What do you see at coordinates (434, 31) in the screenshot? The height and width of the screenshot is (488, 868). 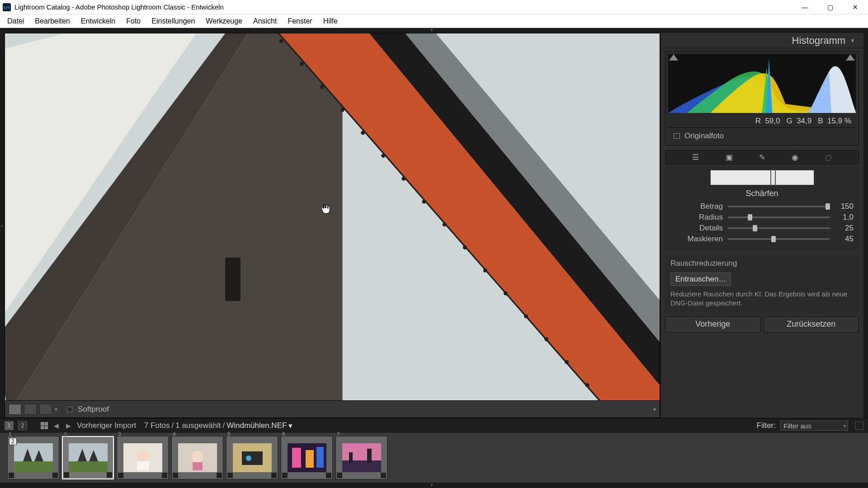 I see `top-panel-toggle` at bounding box center [434, 31].